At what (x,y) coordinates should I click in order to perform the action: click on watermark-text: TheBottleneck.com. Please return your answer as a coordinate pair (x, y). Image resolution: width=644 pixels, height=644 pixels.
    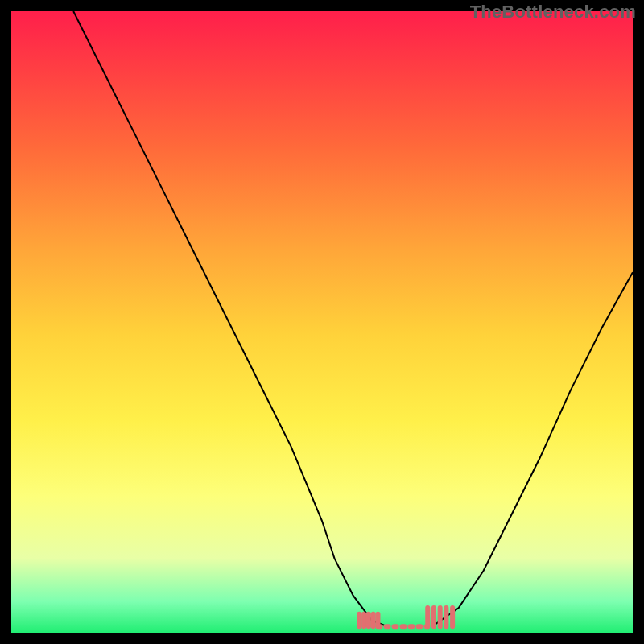
    Looking at the image, I should click on (553, 12).